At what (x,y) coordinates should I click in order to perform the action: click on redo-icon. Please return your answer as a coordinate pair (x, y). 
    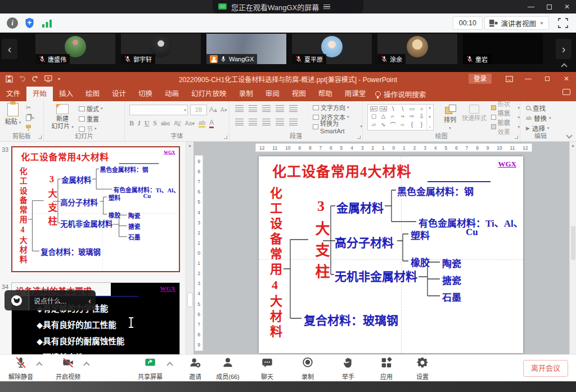
    Looking at the image, I should click on (35, 79).